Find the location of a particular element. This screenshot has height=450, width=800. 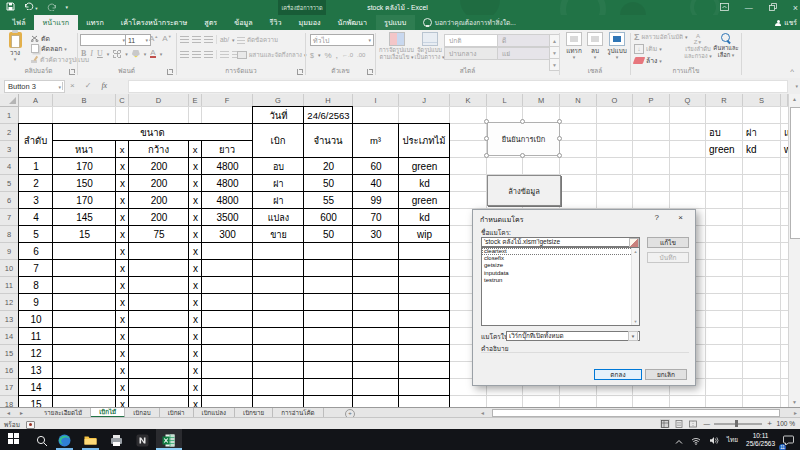

cell-C5: x is located at coordinates (122, 184).